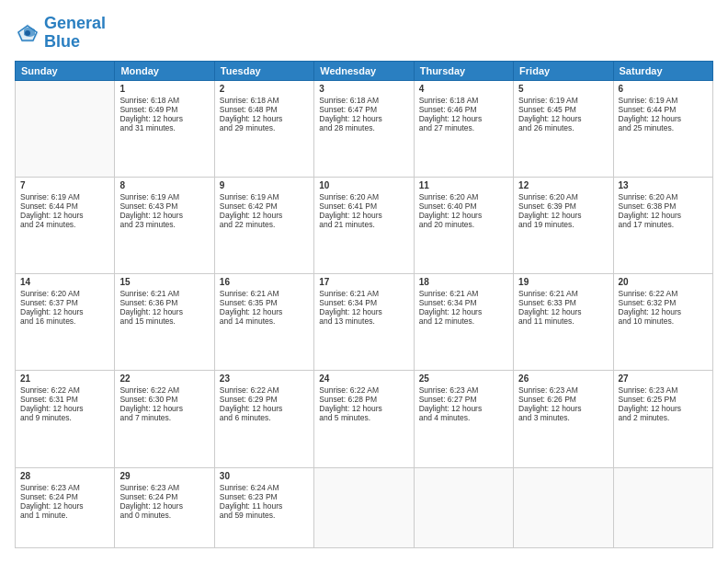 The height and width of the screenshot is (563, 728). Describe the element at coordinates (463, 88) in the screenshot. I see `day-number: 4` at that location.